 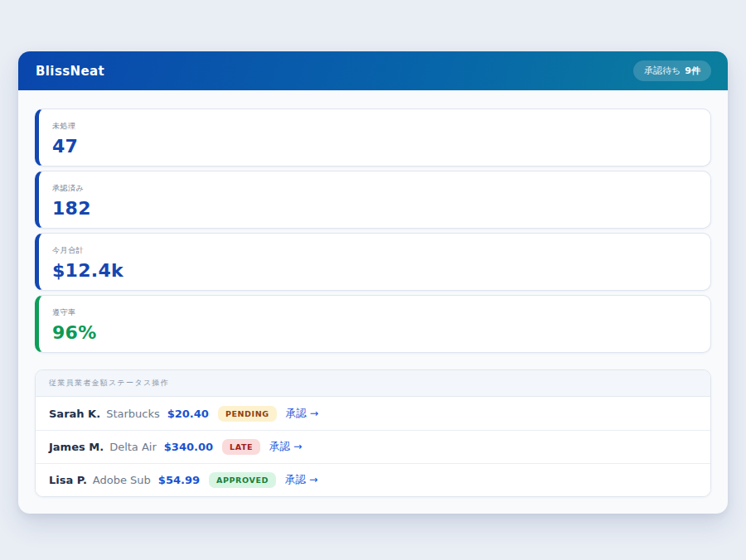 I want to click on stat-value: 182, so click(x=375, y=209).